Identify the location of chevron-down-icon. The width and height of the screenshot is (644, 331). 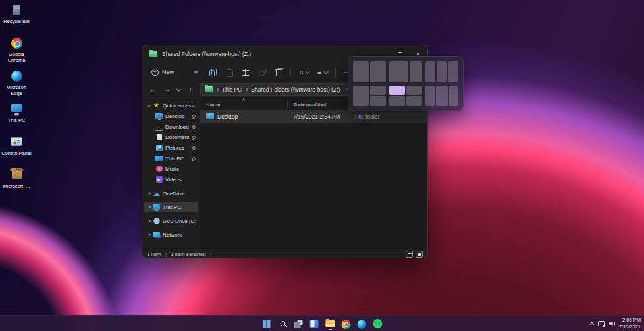
(149, 105).